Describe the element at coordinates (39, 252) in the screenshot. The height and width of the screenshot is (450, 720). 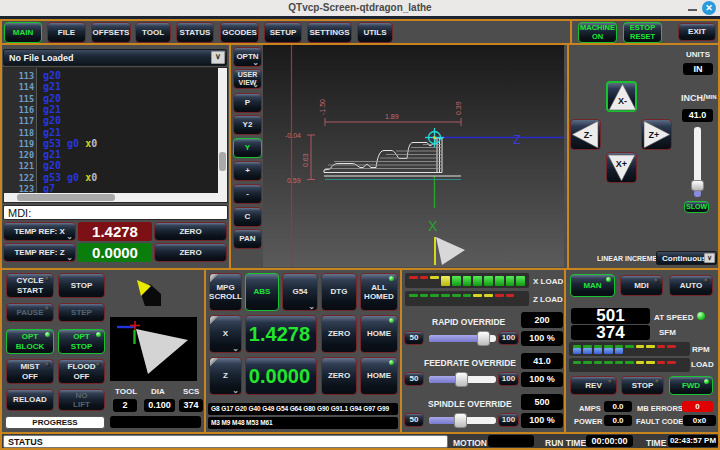
I see `temp-ref-z-label: TEMP REF: Z` at that location.